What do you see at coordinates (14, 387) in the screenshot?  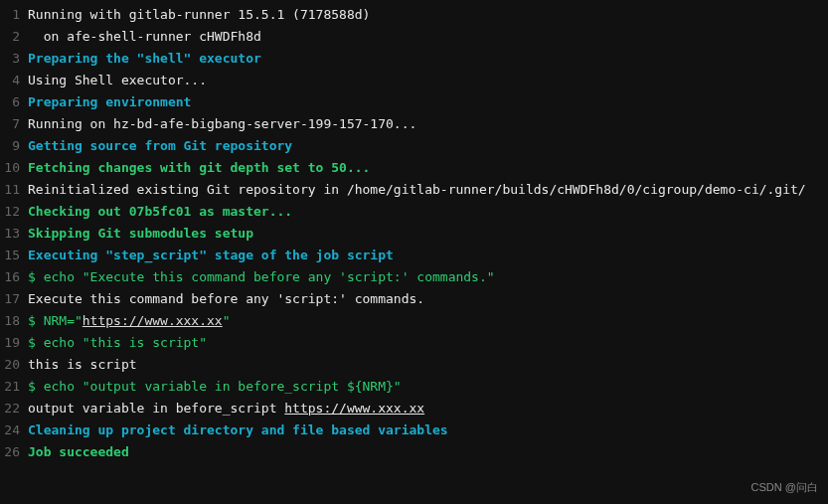 I see `line-number: 21` at bounding box center [14, 387].